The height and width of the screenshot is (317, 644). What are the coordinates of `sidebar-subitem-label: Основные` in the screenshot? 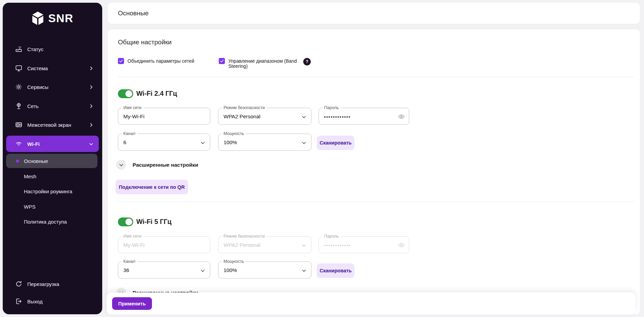 It's located at (36, 161).